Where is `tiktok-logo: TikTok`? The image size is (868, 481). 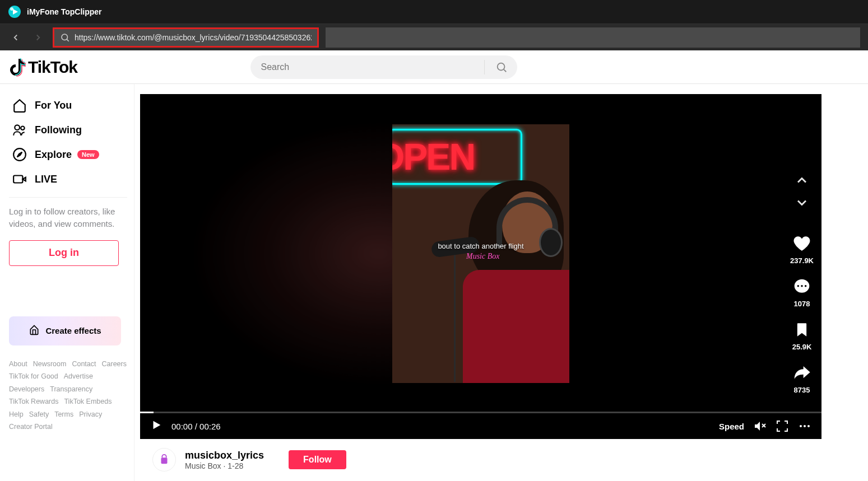 tiktok-logo: TikTok is located at coordinates (43, 67).